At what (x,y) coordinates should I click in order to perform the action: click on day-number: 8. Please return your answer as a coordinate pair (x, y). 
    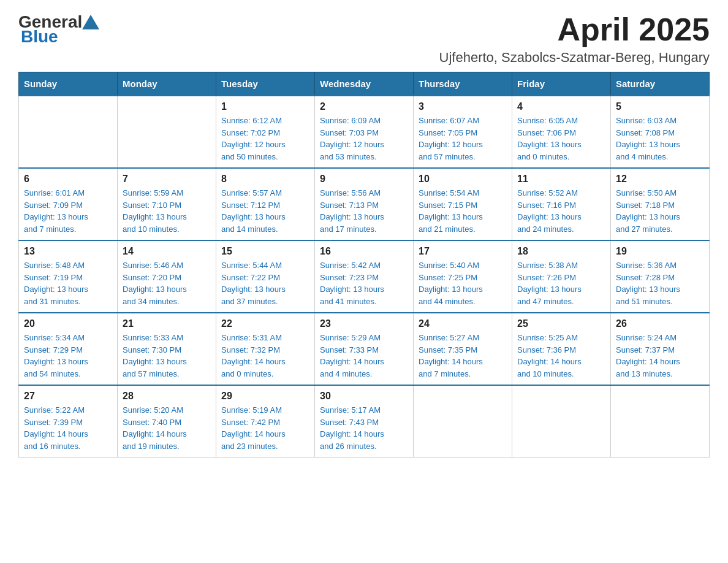
    Looking at the image, I should click on (265, 179).